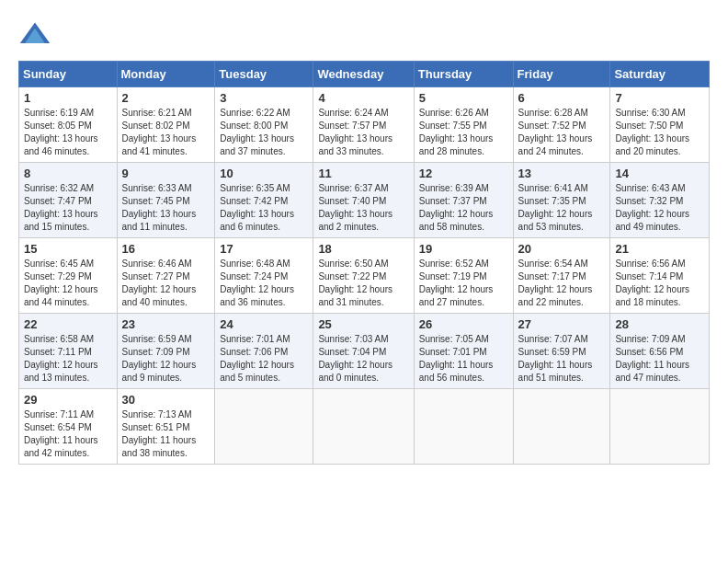 The height and width of the screenshot is (563, 728). I want to click on calendar-week-row: 29Sunrise: 7:11 AM Sunset: 6:54 PM Dayli…, so click(364, 427).